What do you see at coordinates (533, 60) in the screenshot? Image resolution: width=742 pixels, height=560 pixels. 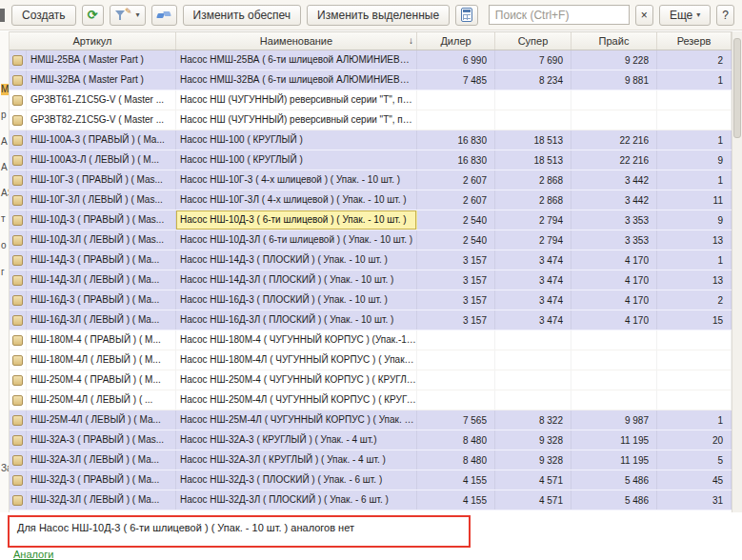 I see `cell-super: 7 690` at bounding box center [533, 60].